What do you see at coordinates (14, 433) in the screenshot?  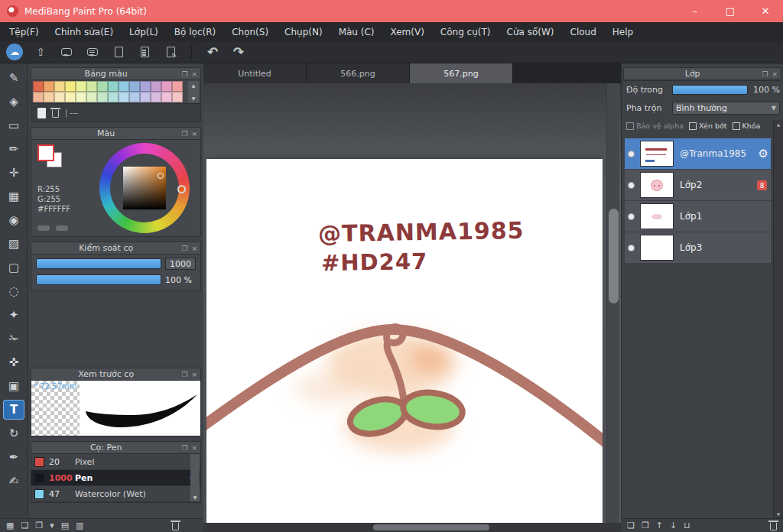 I see `rotate-tool: ↻` at bounding box center [14, 433].